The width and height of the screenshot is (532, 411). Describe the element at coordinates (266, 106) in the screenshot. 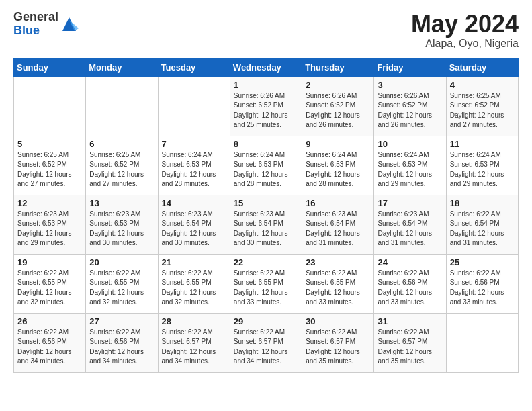

I see `week-row-0: 1Sunrise: 6:26 AM Sunset: 6:52 PM Daylig…` at that location.